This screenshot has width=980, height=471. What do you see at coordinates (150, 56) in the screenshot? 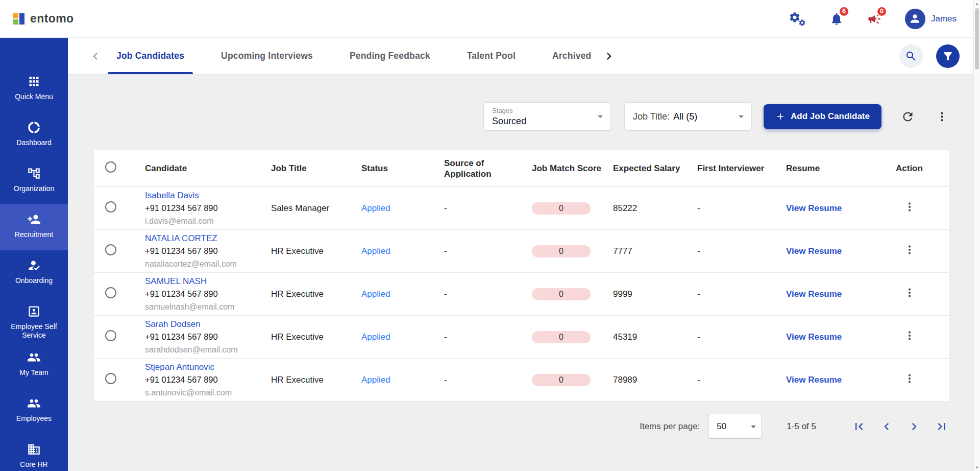
I see `tab-job-candidates: Job Candidates` at bounding box center [150, 56].